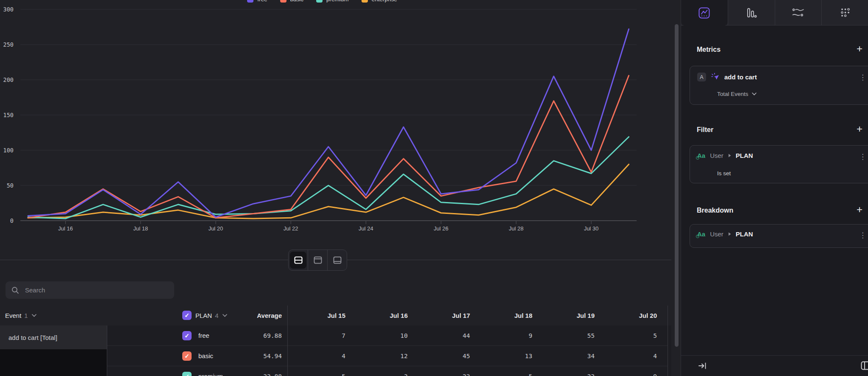  I want to click on y-axis-tick-label: 250, so click(8, 45).